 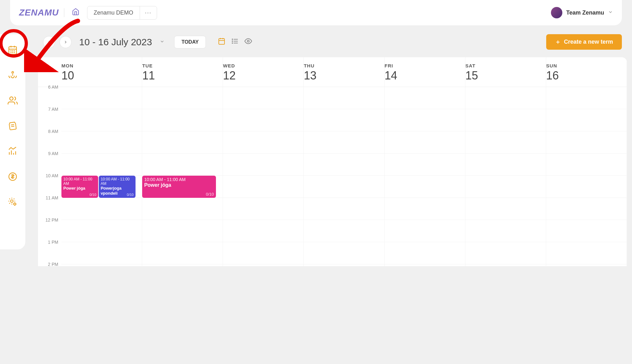 I want to click on next-week-button, so click(x=66, y=42).